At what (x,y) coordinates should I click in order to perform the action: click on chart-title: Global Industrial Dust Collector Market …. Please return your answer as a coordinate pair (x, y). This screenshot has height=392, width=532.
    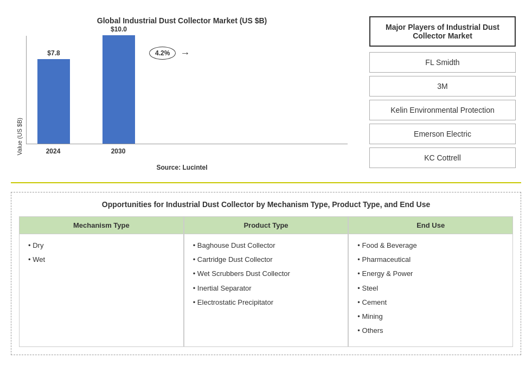
    Looking at the image, I should click on (182, 21).